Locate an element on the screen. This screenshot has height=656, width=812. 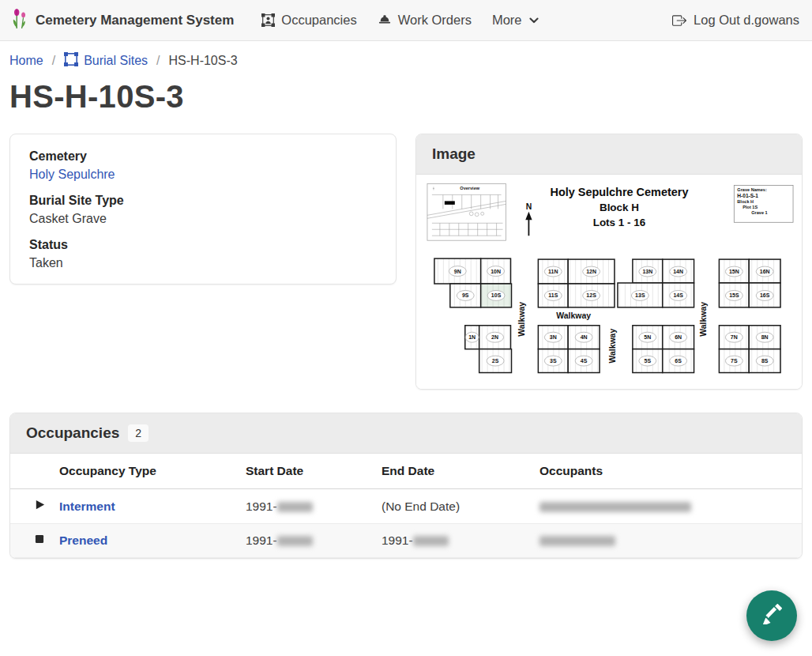
top-navbar: Cemetery Management System Occupancies is located at coordinates (406, 21).